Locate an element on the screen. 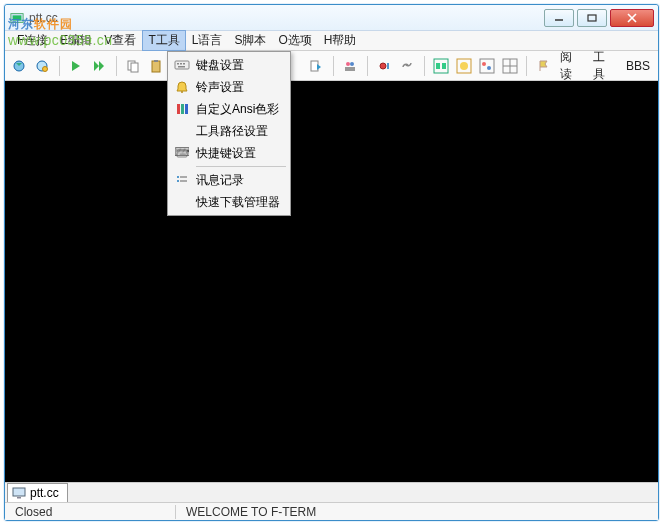 The height and width of the screenshot is (525, 663). palette-icon is located at coordinates (182, 109).